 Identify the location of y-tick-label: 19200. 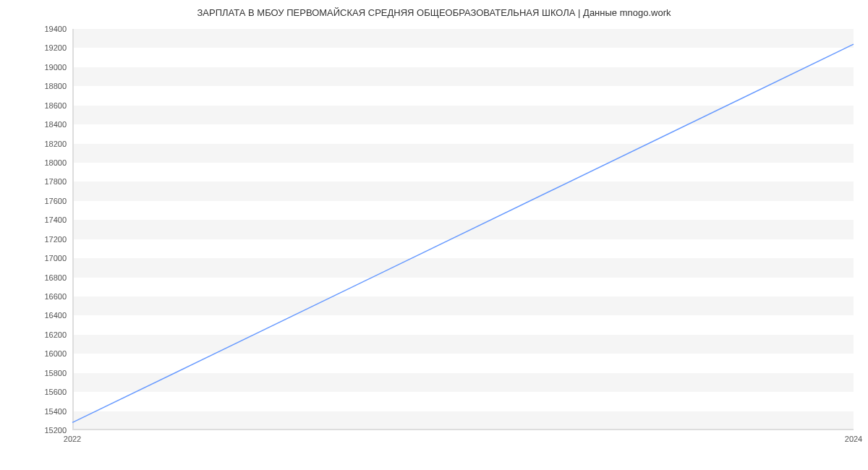
(55, 48).